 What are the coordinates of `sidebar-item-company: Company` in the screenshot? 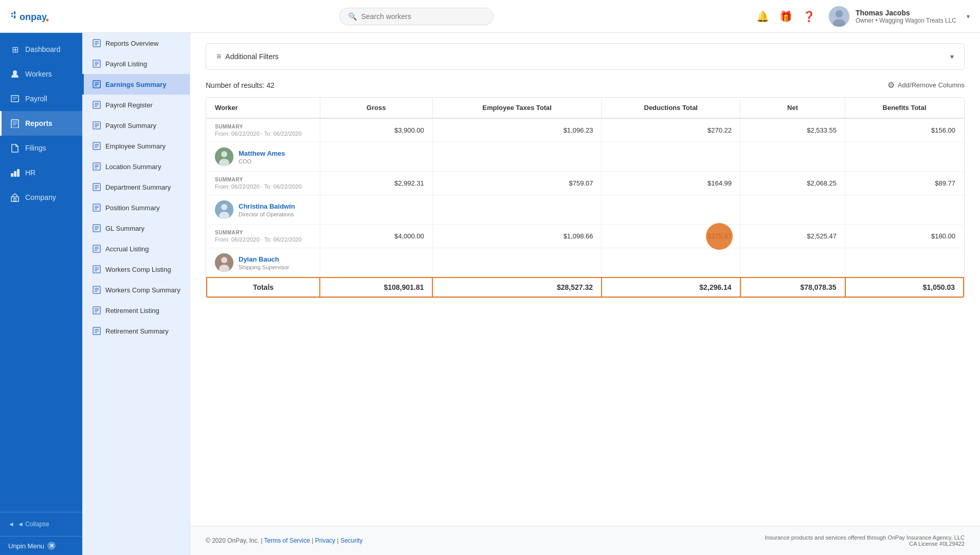 It's located at (41, 197).